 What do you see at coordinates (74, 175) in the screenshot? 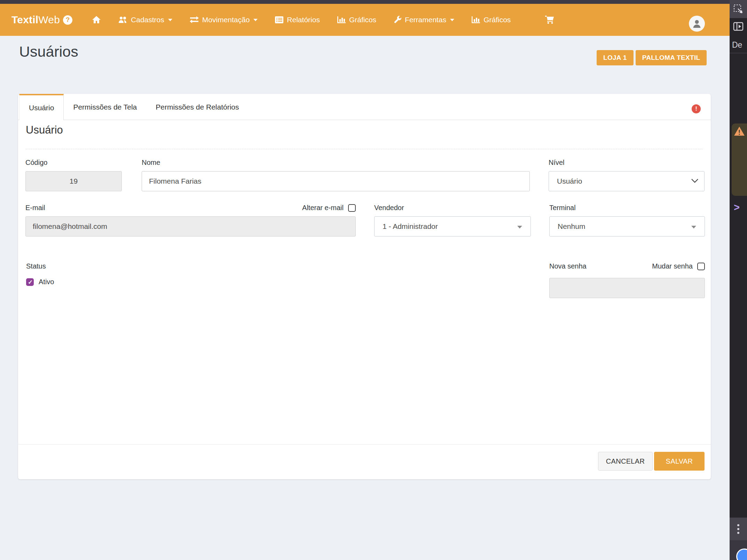
I see `field-codigo: Código` at bounding box center [74, 175].